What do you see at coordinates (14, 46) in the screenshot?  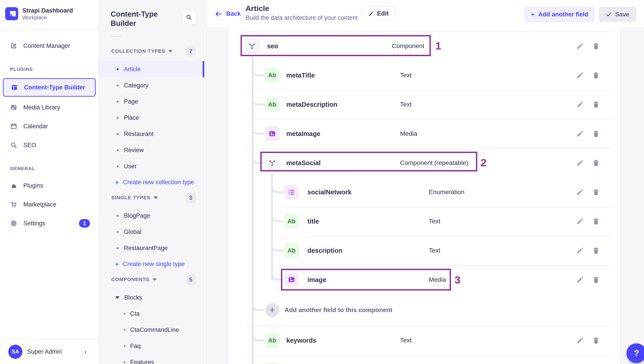 I see `pen-square-icon` at bounding box center [14, 46].